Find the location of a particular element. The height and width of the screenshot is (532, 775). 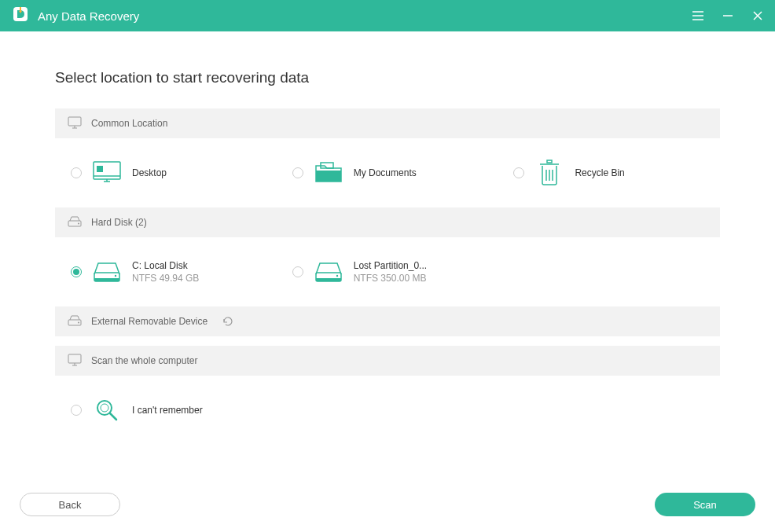

menu-icon is located at coordinates (698, 16).